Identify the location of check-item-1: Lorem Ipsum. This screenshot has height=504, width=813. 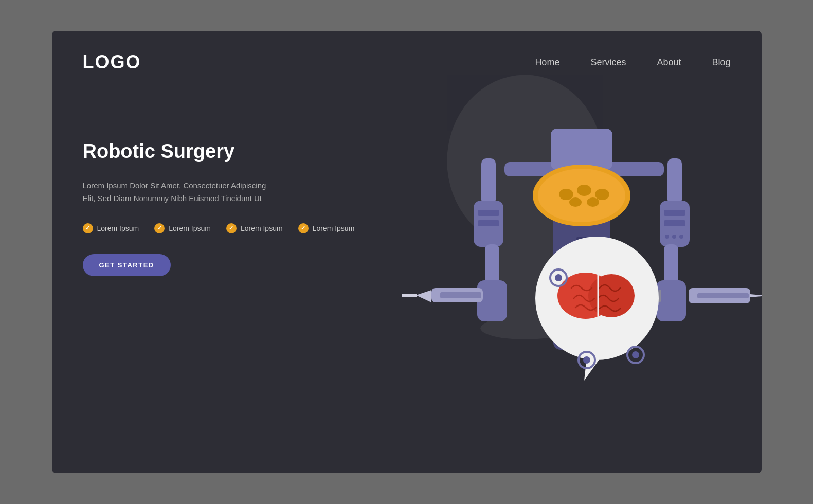
(111, 228).